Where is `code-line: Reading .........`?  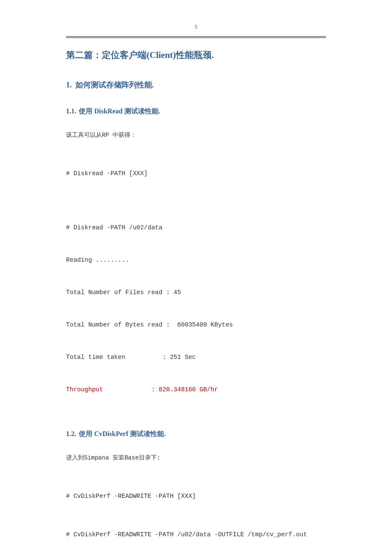
code-line: Reading ......... is located at coordinates (196, 260).